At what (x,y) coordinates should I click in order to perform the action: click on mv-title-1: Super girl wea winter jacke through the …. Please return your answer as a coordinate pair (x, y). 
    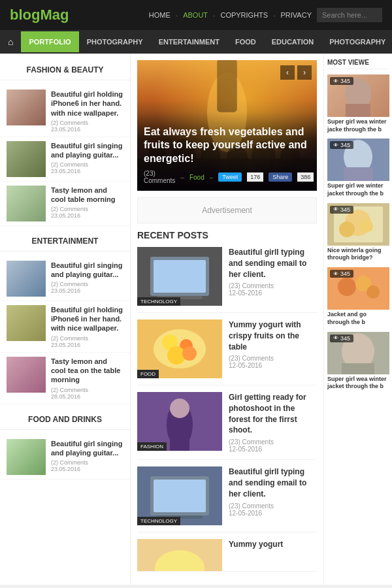
    Looking at the image, I should click on (358, 125).